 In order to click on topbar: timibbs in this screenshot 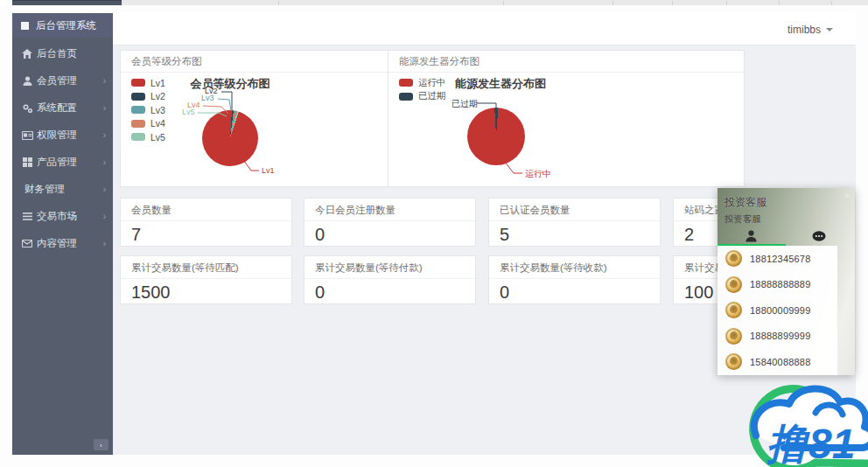, I will do `click(485, 30)`.